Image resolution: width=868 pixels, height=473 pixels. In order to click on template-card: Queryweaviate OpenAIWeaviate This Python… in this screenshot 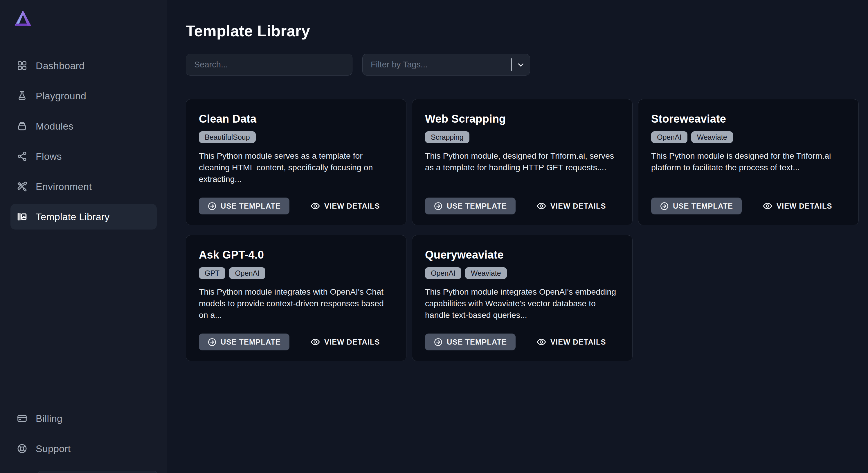, I will do `click(522, 298)`.